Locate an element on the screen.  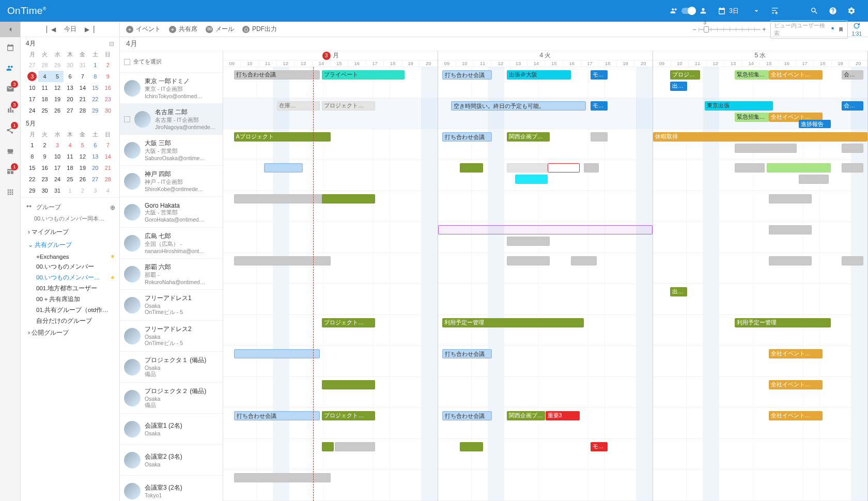
group-leaf: 01.共有グループ（otd作… is located at coordinates (70, 310).